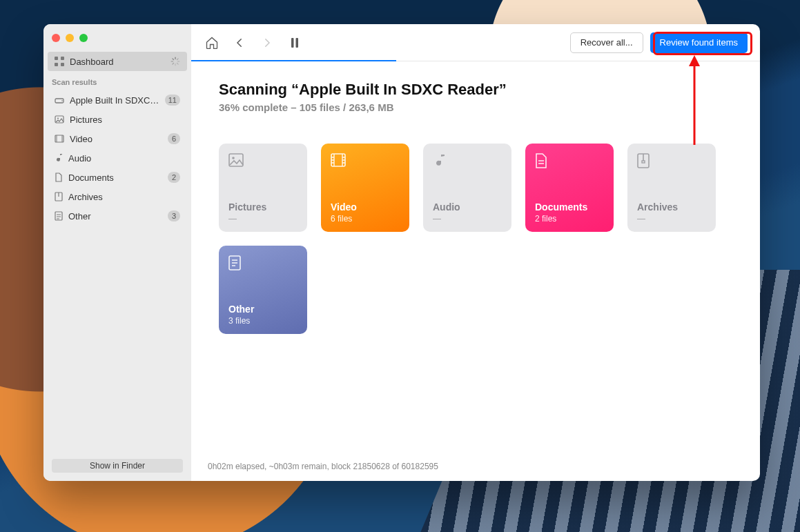 This screenshot has height=532, width=800. Describe the element at coordinates (263, 309) in the screenshot. I see `card-title: Other` at that location.